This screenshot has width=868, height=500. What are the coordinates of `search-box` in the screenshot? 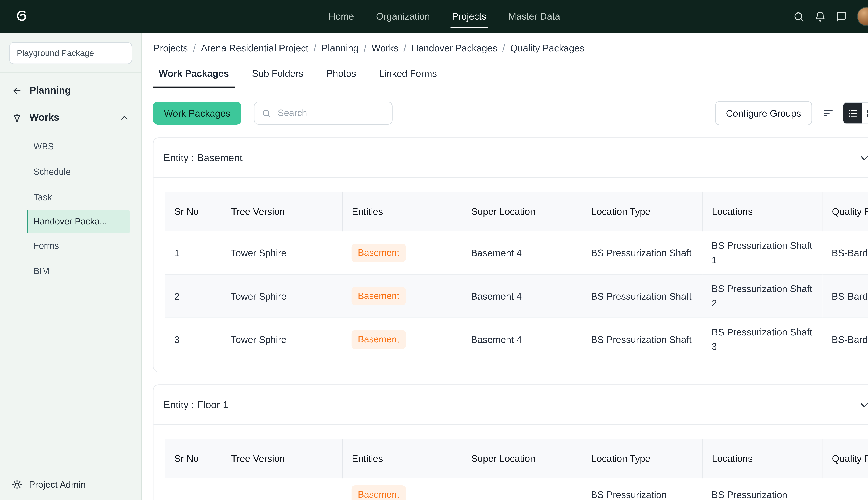 It's located at (323, 113).